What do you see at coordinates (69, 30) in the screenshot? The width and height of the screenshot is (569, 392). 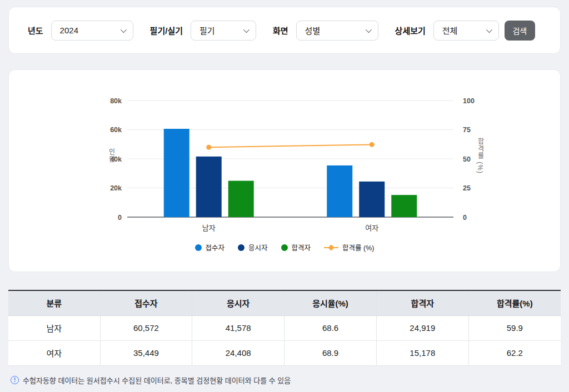 I see `year-select-value: 2024` at bounding box center [69, 30].